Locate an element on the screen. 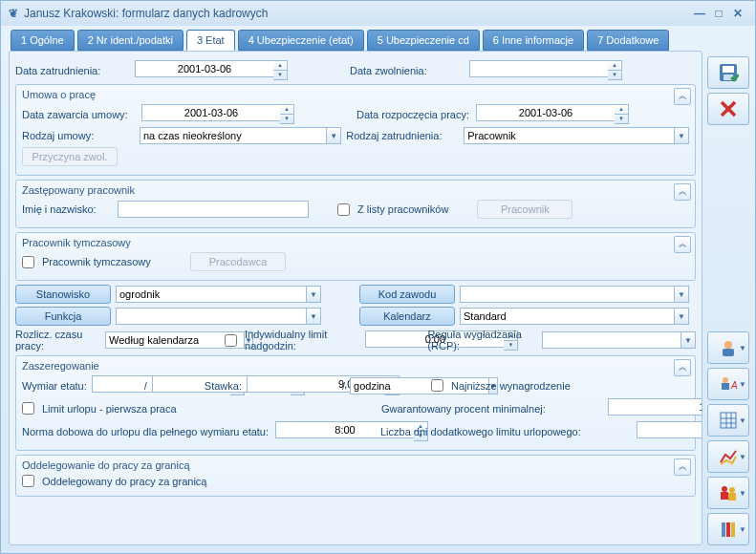 The height and width of the screenshot is (554, 756). books-icon is located at coordinates (728, 529).